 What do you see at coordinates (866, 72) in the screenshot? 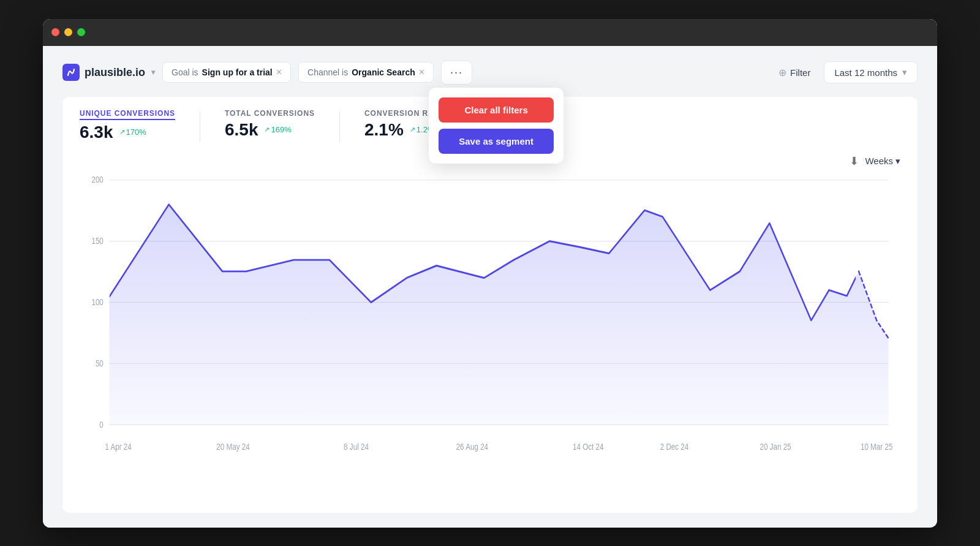
I see `date-range-label: Last 12 months` at bounding box center [866, 72].